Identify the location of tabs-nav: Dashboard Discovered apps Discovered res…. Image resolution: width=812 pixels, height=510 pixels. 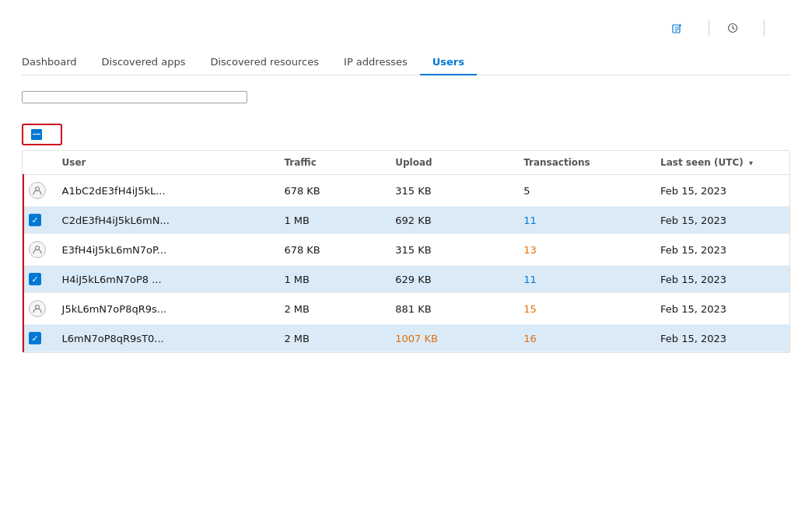
(406, 62).